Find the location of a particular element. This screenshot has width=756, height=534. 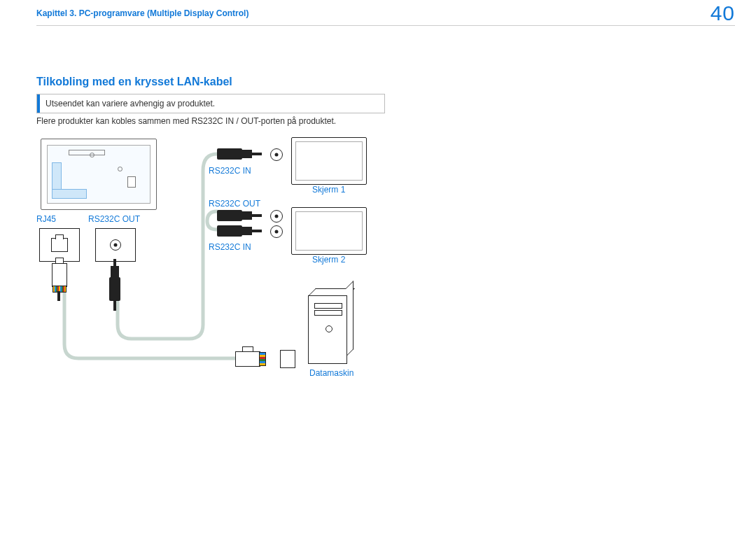

page-number: 40 is located at coordinates (722, 13).